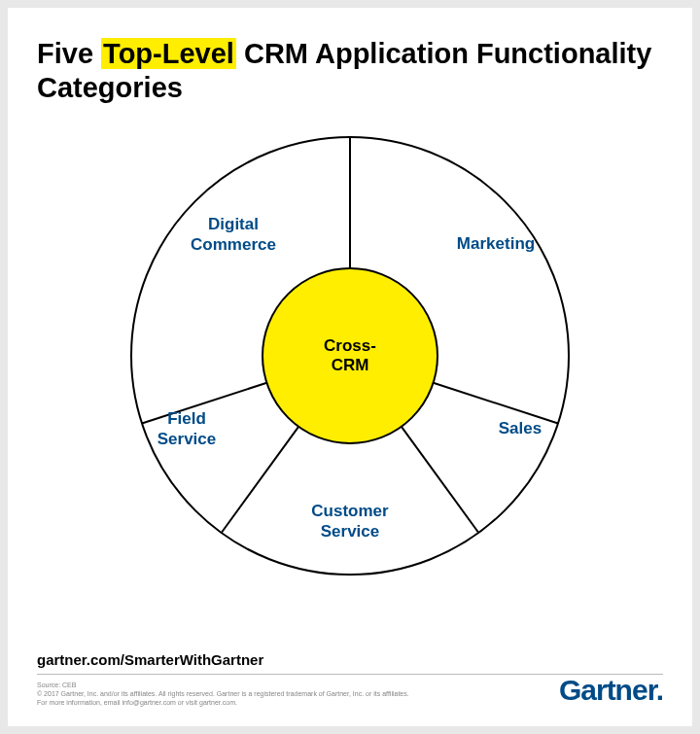 This screenshot has height=734, width=700. I want to click on logo-text: Gartner, so click(608, 690).